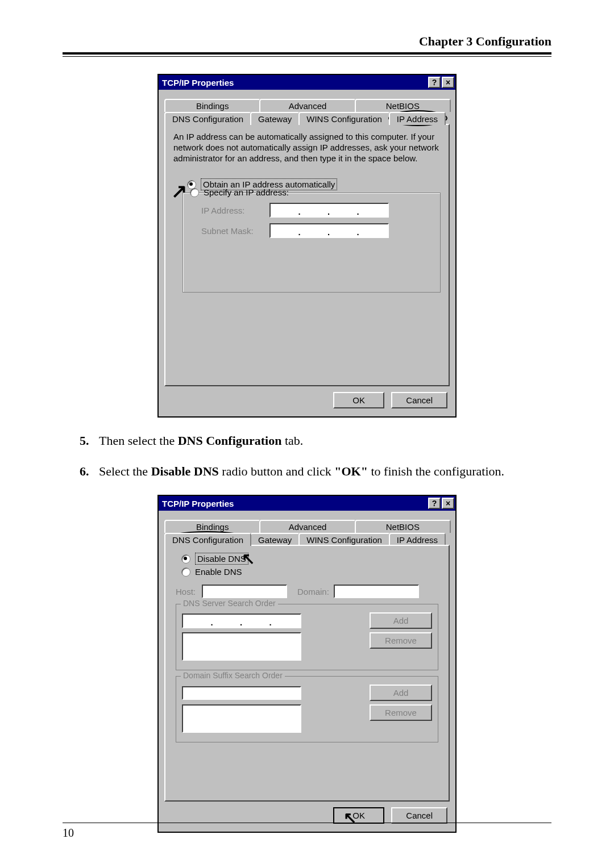 The width and height of the screenshot is (614, 868). What do you see at coordinates (307, 833) in the screenshot?
I see `page-number: 10` at bounding box center [307, 833].